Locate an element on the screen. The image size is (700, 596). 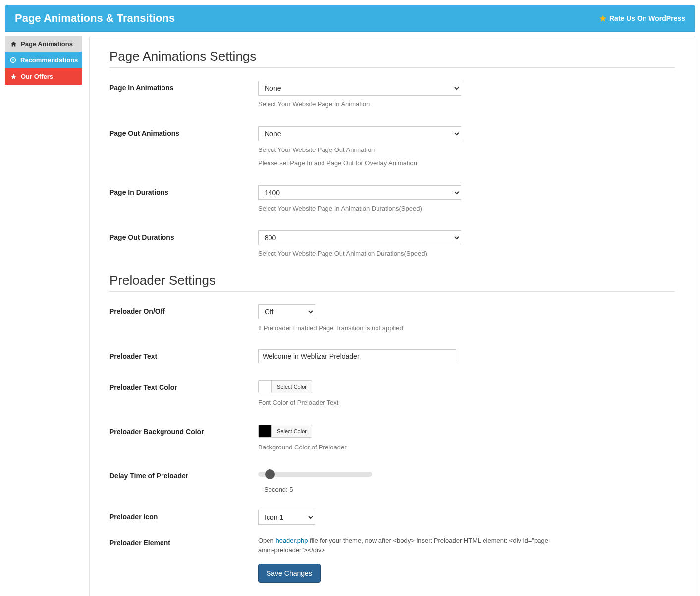
select-preloader-onoff: Off is located at coordinates (286, 312).